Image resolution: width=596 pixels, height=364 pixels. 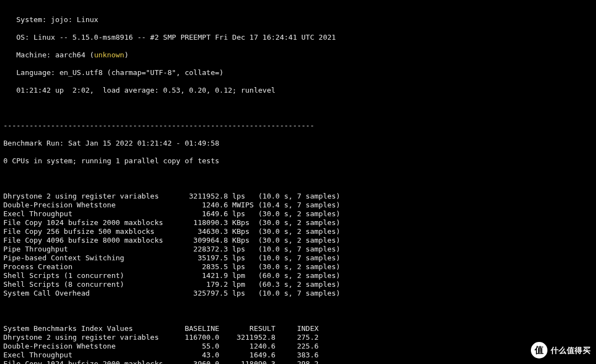 I want to click on machine-unknown: unknown, so click(x=109, y=55).